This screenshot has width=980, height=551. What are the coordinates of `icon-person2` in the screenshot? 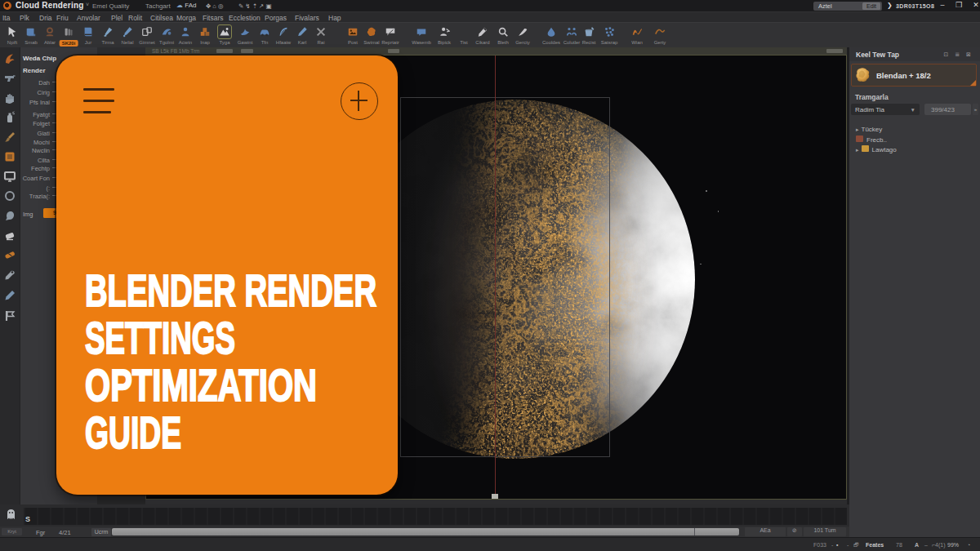 It's located at (444, 32).